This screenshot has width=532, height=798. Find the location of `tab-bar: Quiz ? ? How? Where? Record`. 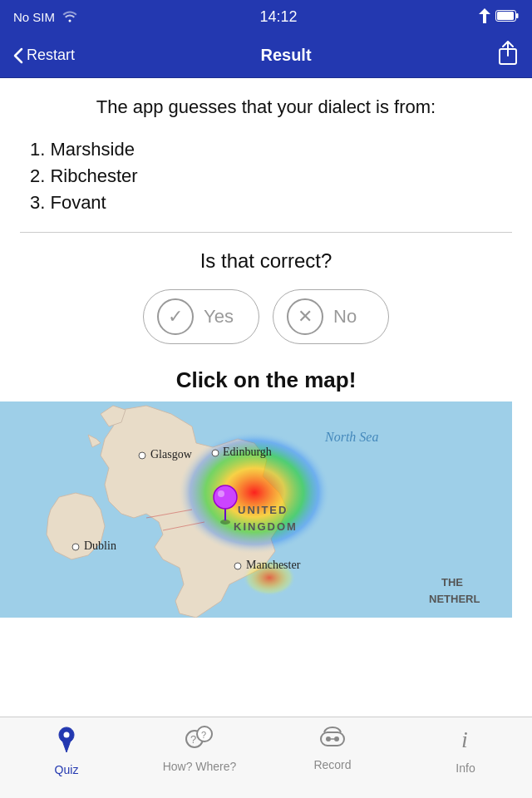

tab-bar: Quiz ? ? How? Where? Record is located at coordinates (266, 757).